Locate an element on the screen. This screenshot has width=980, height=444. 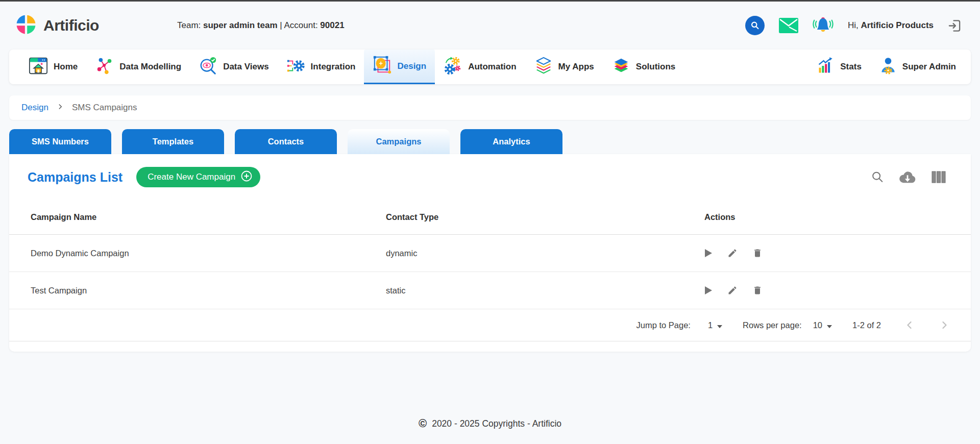
user-greeting: Hi, Artificio Products is located at coordinates (891, 26).